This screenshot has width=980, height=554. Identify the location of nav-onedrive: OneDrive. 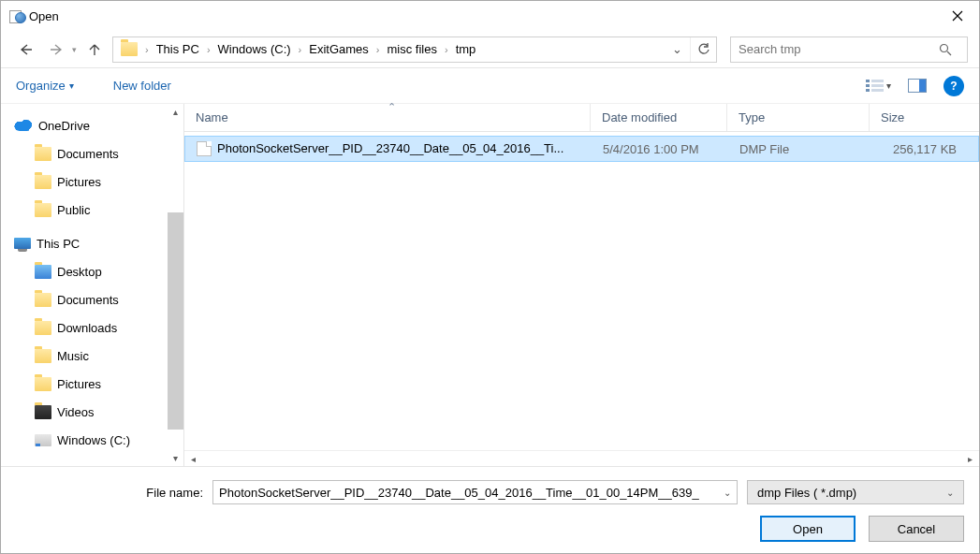
(92, 125).